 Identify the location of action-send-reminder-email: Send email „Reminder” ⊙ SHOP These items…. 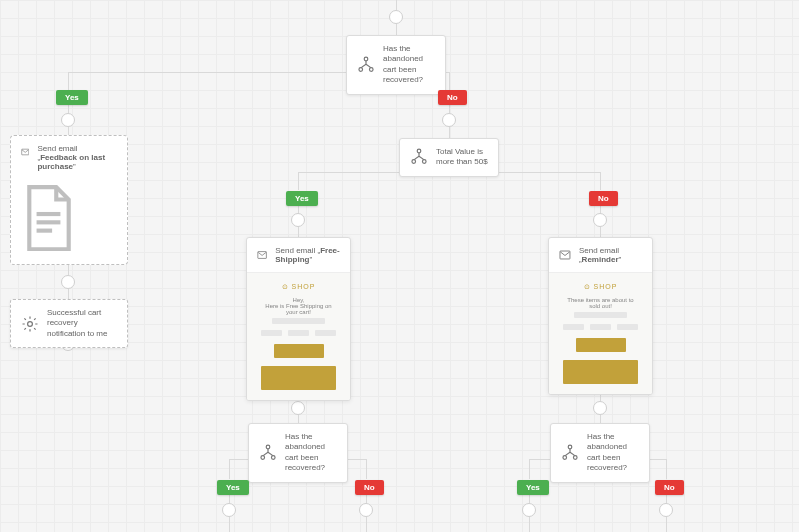
(600, 316).